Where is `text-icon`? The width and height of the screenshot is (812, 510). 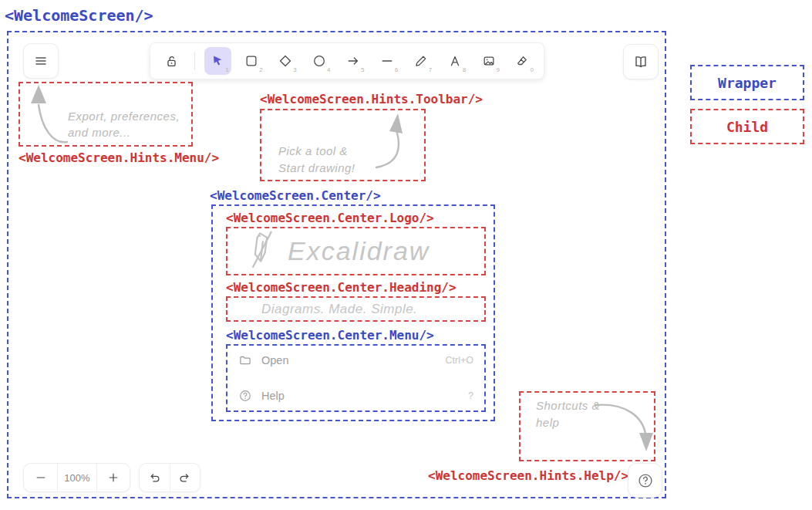 text-icon is located at coordinates (455, 61).